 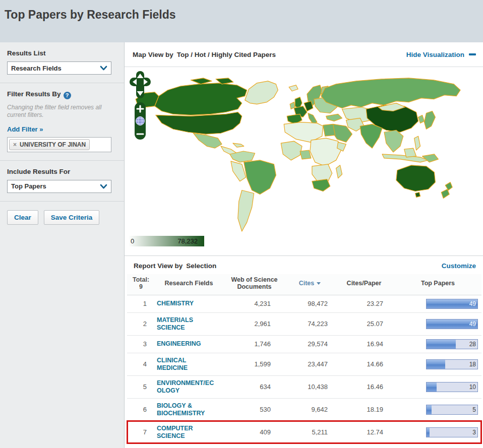 I want to click on map-legend: 0 78,232, so click(x=166, y=241).